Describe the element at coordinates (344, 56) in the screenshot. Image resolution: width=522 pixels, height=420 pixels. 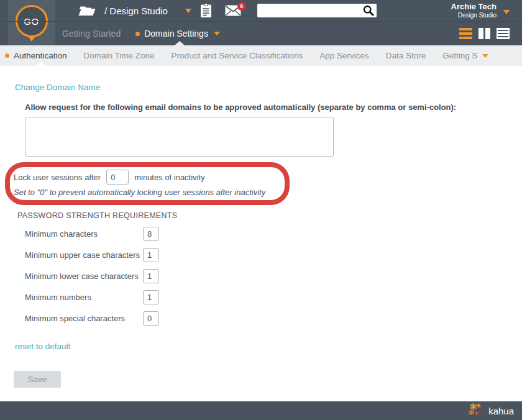
I see `tab-label: App Services` at that location.